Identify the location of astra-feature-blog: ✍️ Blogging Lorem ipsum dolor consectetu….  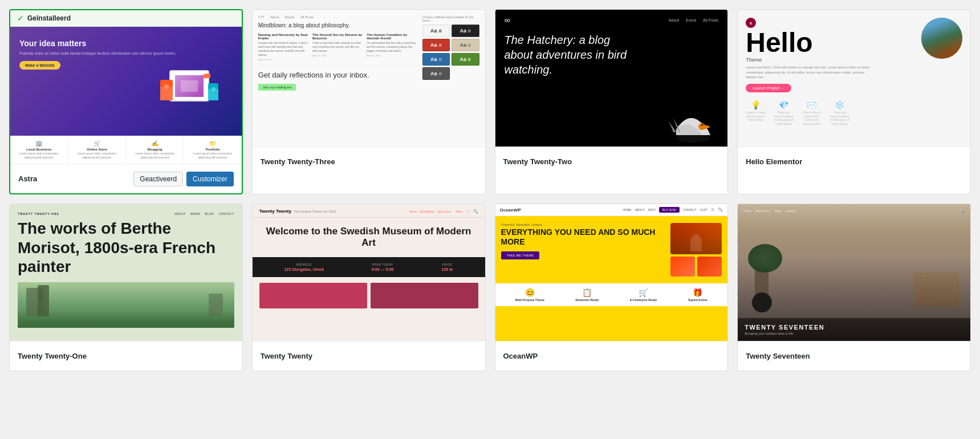
(155, 149).